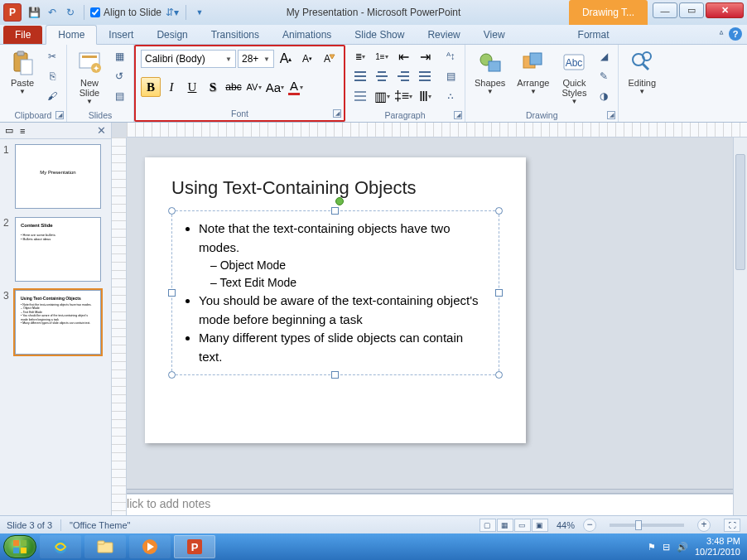 The width and height of the screenshot is (747, 560). What do you see at coordinates (119, 56) in the screenshot?
I see `layout-button: ▦` at bounding box center [119, 56].